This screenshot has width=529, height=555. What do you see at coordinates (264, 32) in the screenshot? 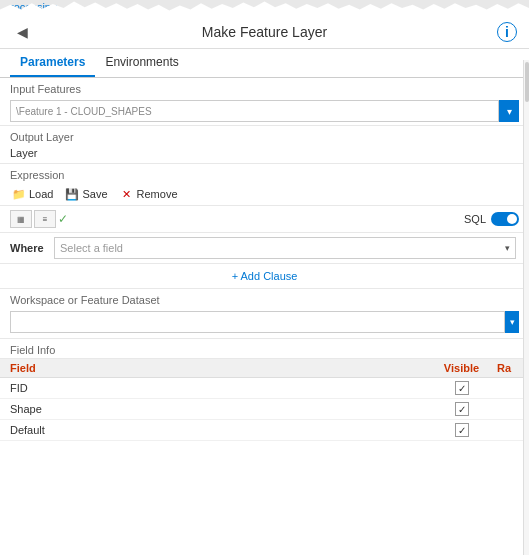
I see `dialog-header: ◀ Make Feature Layer i` at bounding box center [264, 32].